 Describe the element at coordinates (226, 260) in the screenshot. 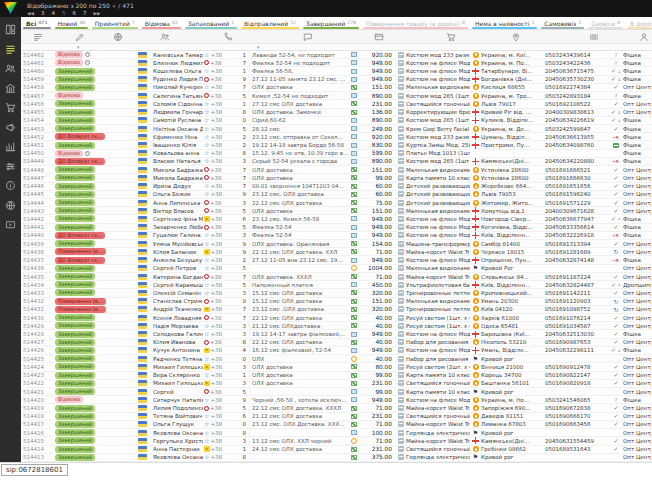

I see `phone-cell: ☆+382` at that location.